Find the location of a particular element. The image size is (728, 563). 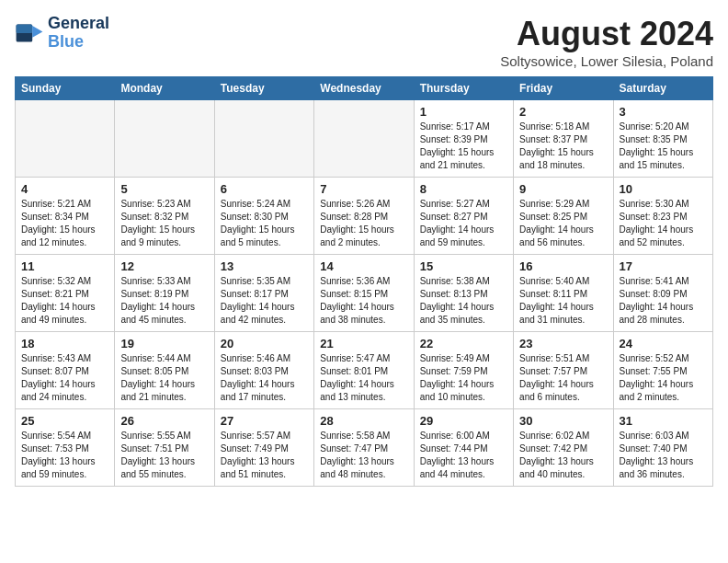

calendar-day-cell: 24Sunrise: 5:52 AM Sunset: 7:55 PM Dayli… is located at coordinates (663, 371).